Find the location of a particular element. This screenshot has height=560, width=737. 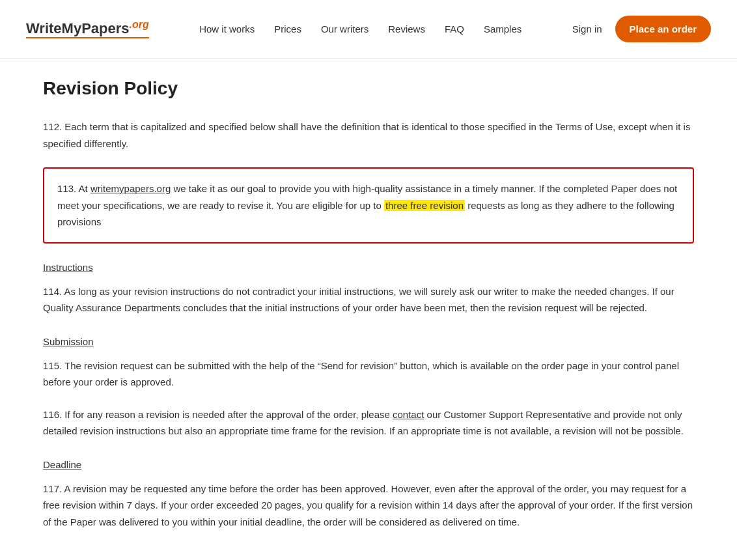

paragraph-115: 115. The revision request can be submitt… is located at coordinates (368, 374).